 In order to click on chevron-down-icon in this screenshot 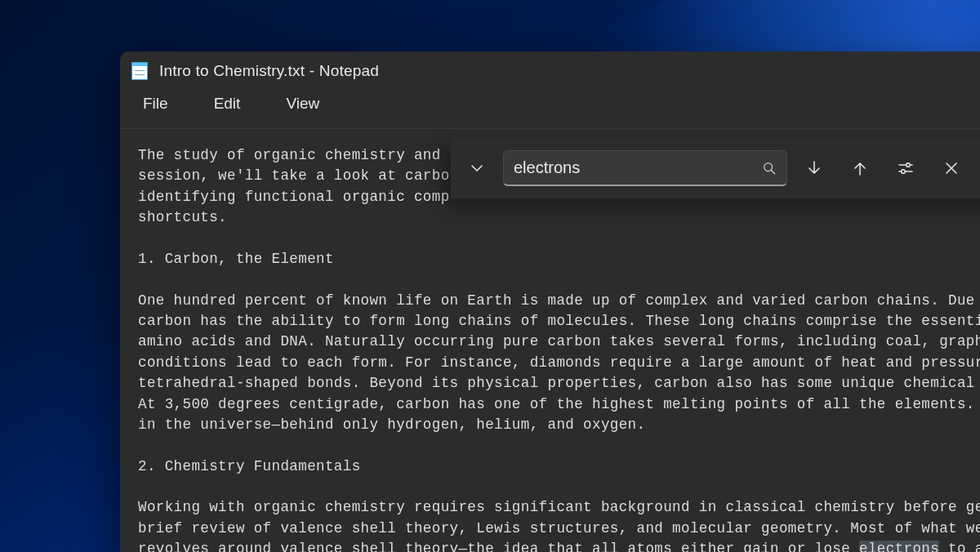, I will do `click(477, 168)`.